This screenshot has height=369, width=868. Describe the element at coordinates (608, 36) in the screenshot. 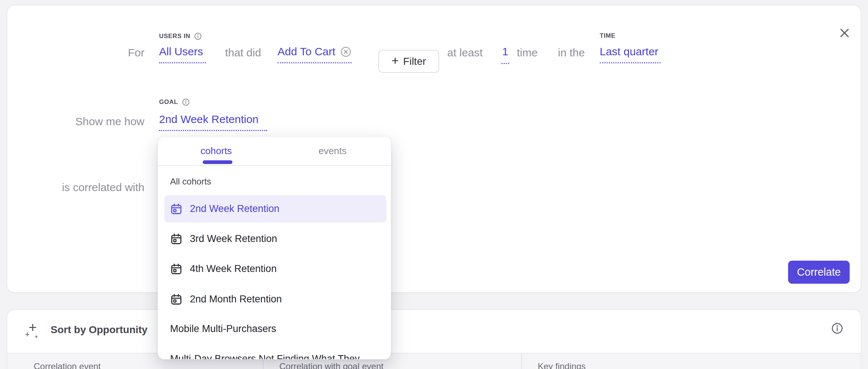

I see `time-label-text: TIME` at that location.